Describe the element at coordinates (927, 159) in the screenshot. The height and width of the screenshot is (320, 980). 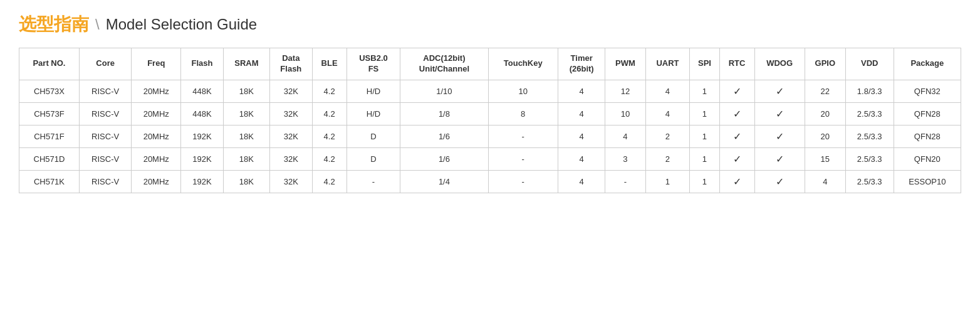
I see `cell-package: QFN20` at that location.